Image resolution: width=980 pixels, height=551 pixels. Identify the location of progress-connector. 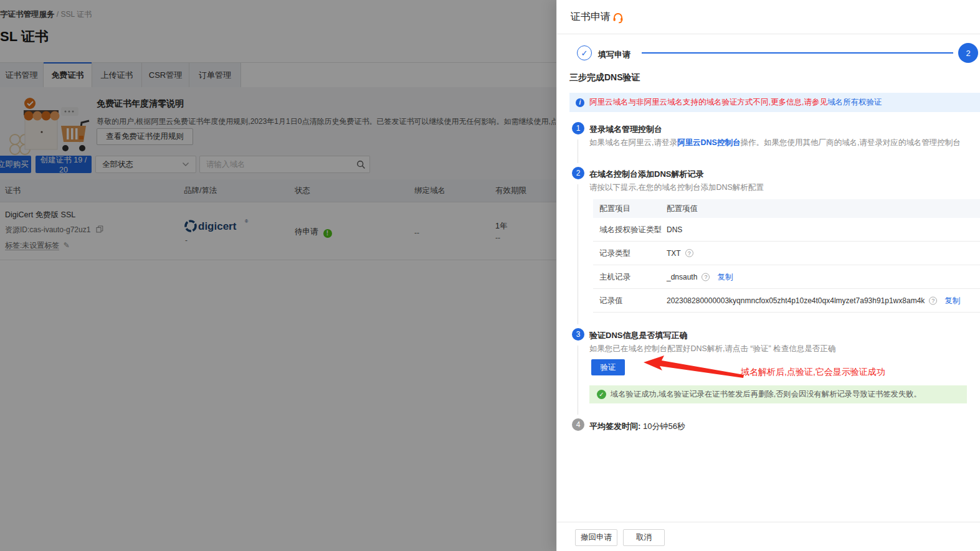
(797, 53).